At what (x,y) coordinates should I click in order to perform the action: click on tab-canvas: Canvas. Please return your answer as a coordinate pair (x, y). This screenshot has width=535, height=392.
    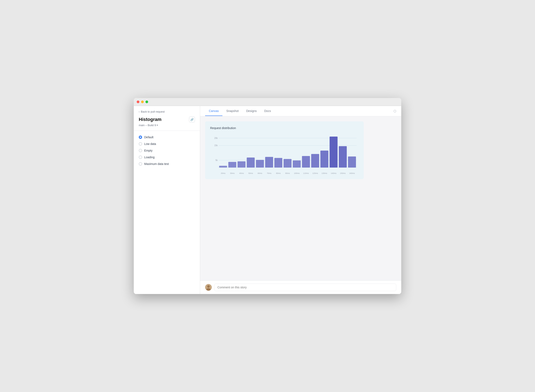
    Looking at the image, I should click on (214, 111).